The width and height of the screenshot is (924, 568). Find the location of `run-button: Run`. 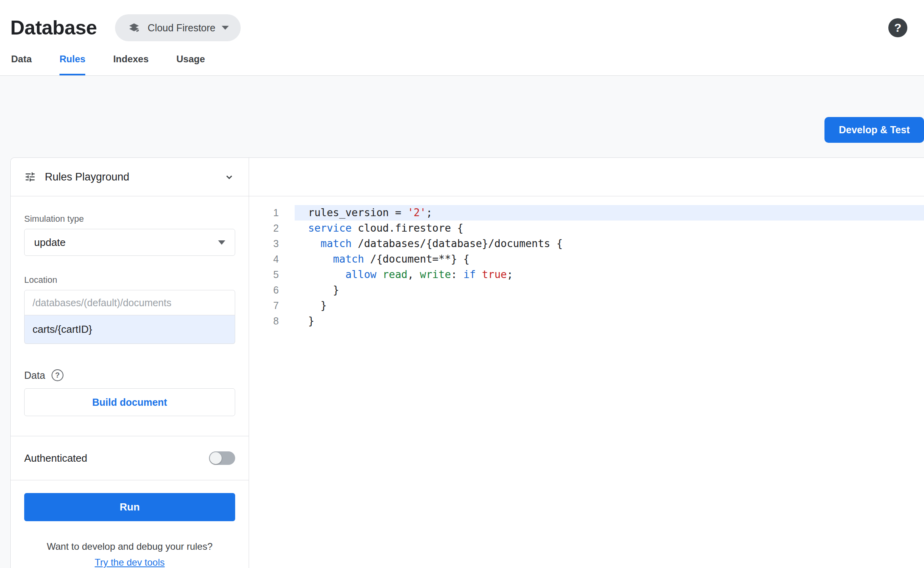

run-button: Run is located at coordinates (130, 507).